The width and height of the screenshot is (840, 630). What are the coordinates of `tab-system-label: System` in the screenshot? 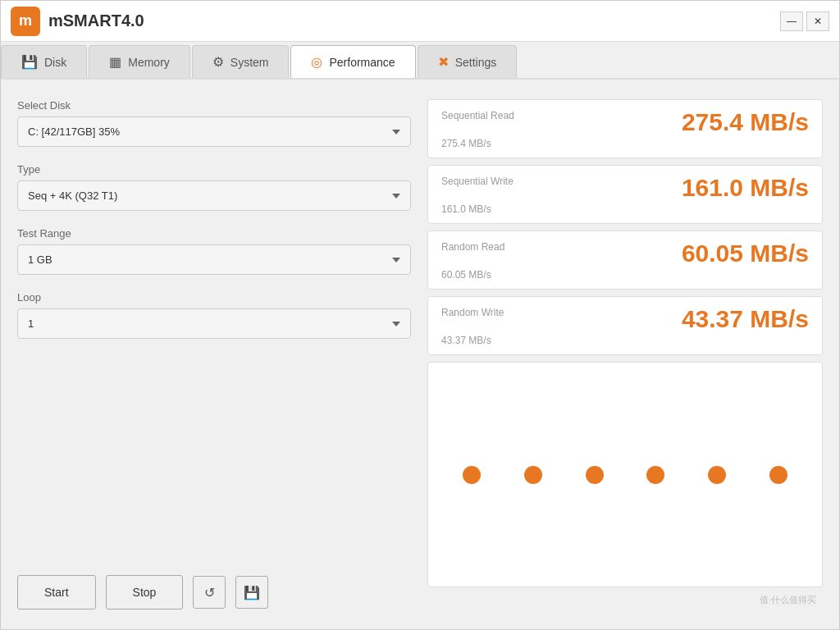 It's located at (249, 62).